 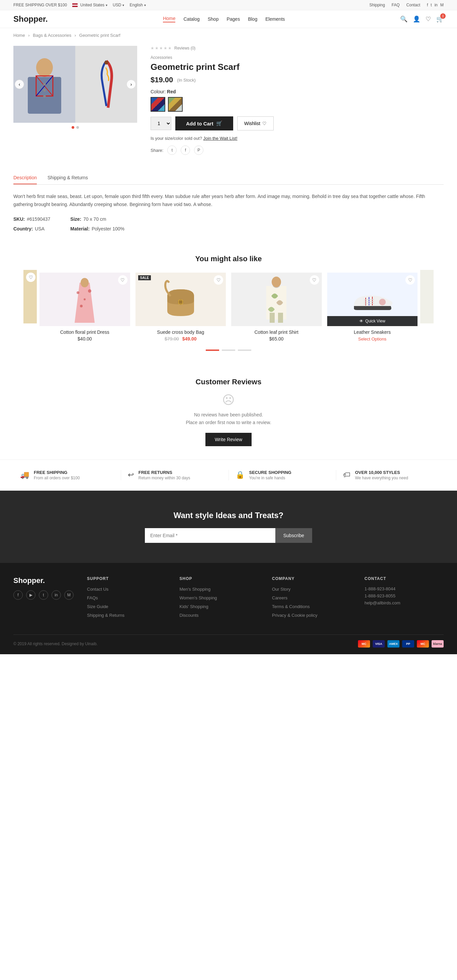 I want to click on footer-careers-link: Careers, so click(x=280, y=598).